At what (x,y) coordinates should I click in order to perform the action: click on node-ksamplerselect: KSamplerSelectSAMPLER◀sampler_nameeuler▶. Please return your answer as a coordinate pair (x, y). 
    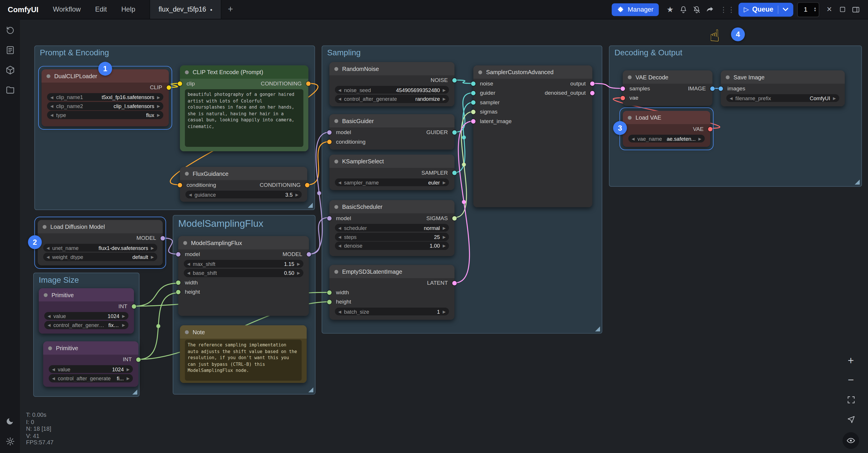
    Looking at the image, I should click on (392, 172).